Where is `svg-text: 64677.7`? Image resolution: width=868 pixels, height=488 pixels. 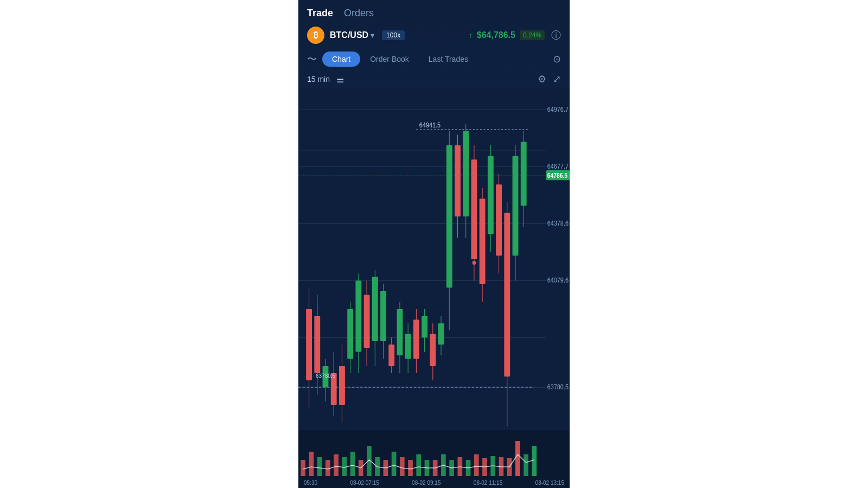
svg-text: 64677.7 is located at coordinates (558, 166).